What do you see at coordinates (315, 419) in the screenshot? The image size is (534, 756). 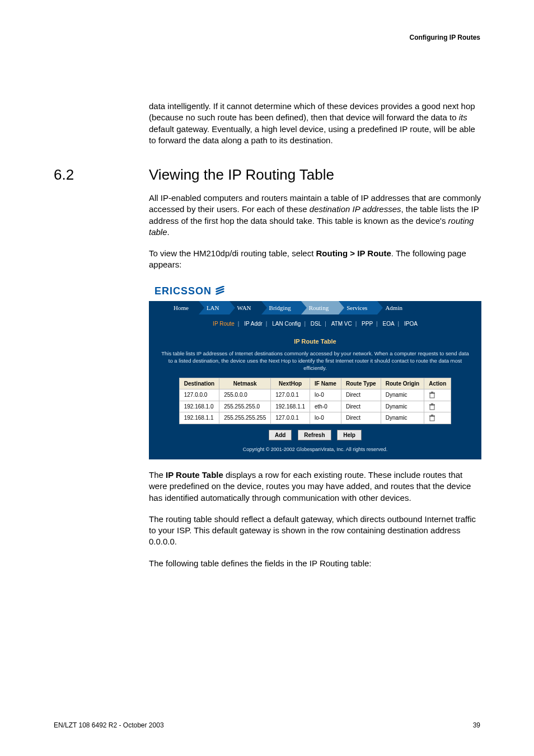 I see `table-row: 192.168.1.1 255.255.255.255 127.0.0.1 lo…` at bounding box center [315, 419].